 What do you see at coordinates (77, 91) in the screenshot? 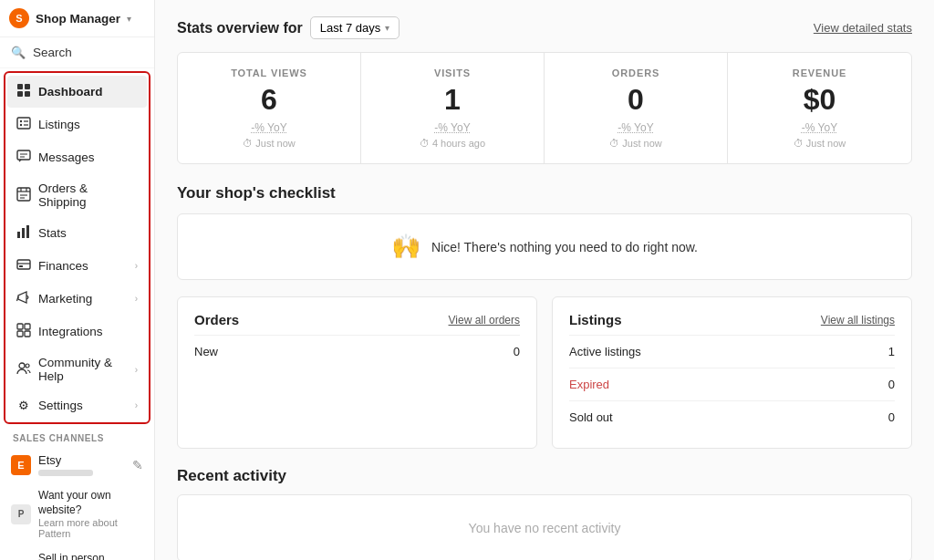
I see `sidebar-item-dashboard: Dashboard` at bounding box center [77, 91].